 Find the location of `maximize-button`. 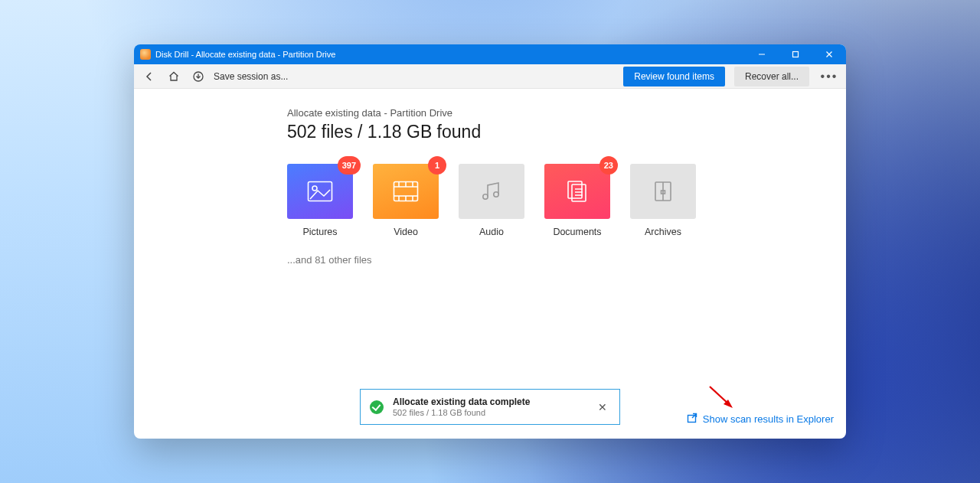

maximize-button is located at coordinates (795, 54).